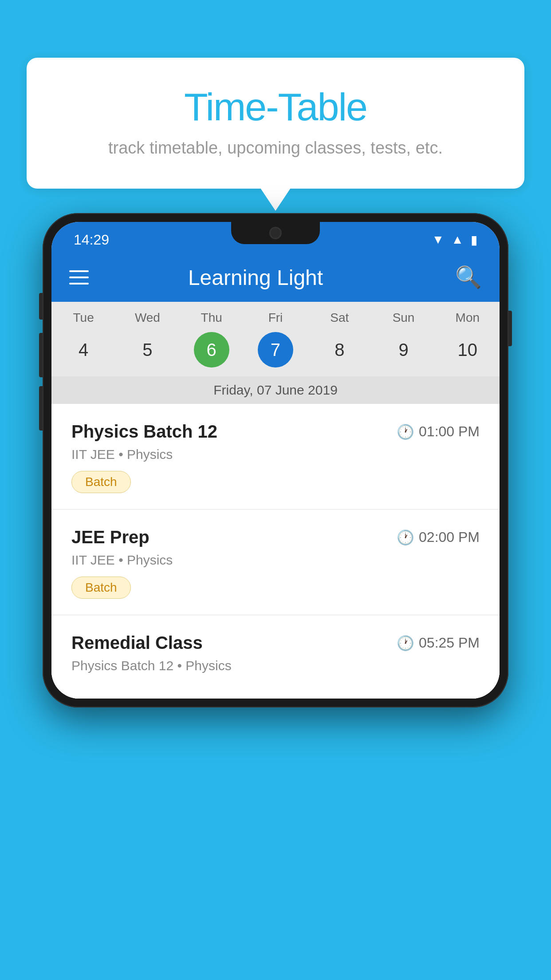 This screenshot has height=980, width=551. What do you see at coordinates (276, 666) in the screenshot?
I see `schedule-item-subtitle: Physics Batch 12 • Physics` at bounding box center [276, 666].